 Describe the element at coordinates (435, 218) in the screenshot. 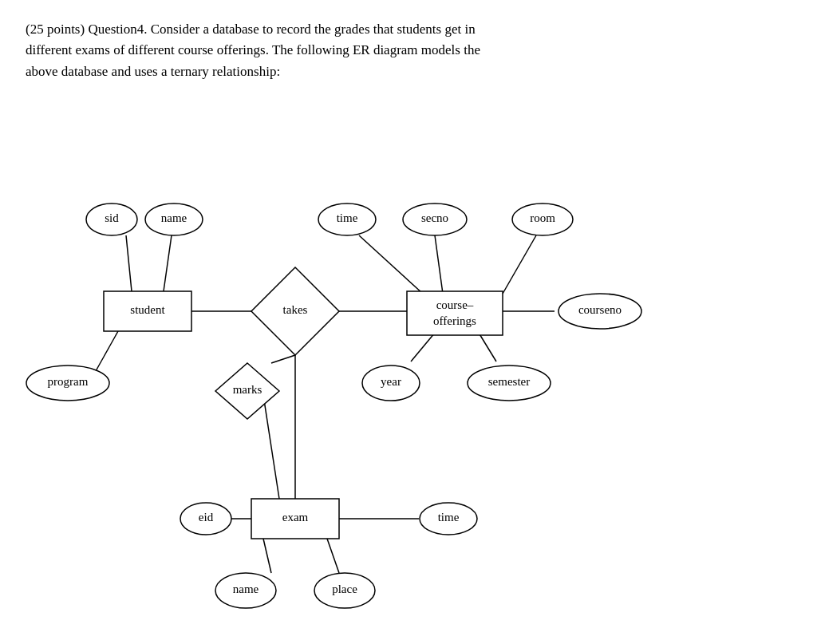

I see `attr-secno-label: secno` at that location.